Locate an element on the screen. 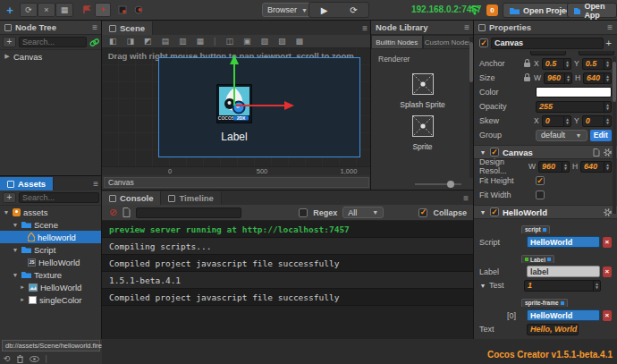  play-icon: ▶ is located at coordinates (324, 10).